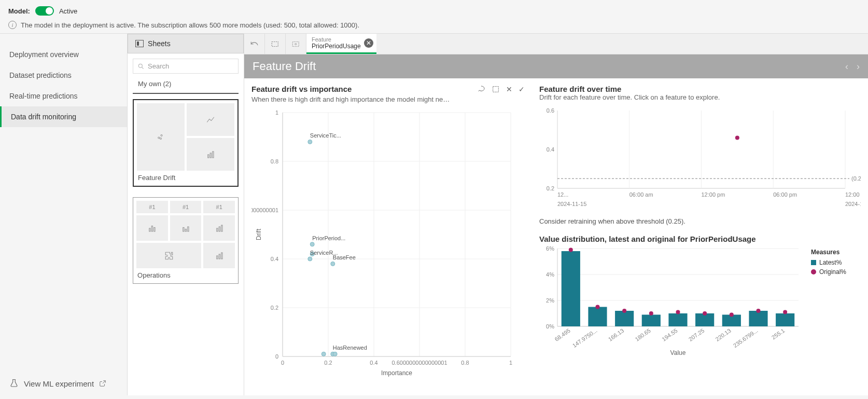  Describe the element at coordinates (551, 111) in the screenshot. I see `svg-text: 0.6` at that location.